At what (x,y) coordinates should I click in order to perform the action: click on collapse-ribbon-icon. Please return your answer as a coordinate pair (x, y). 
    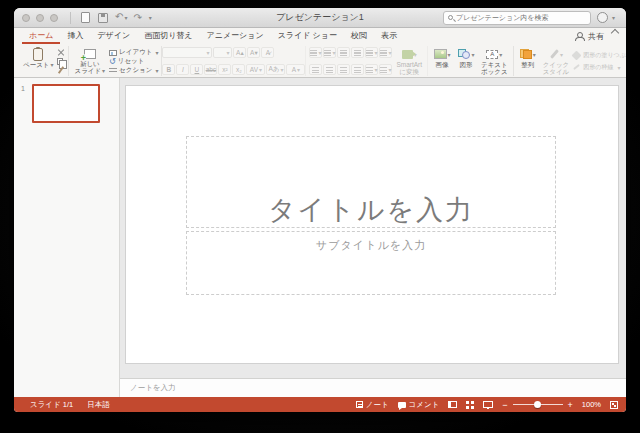
    Looking at the image, I should click on (615, 33).